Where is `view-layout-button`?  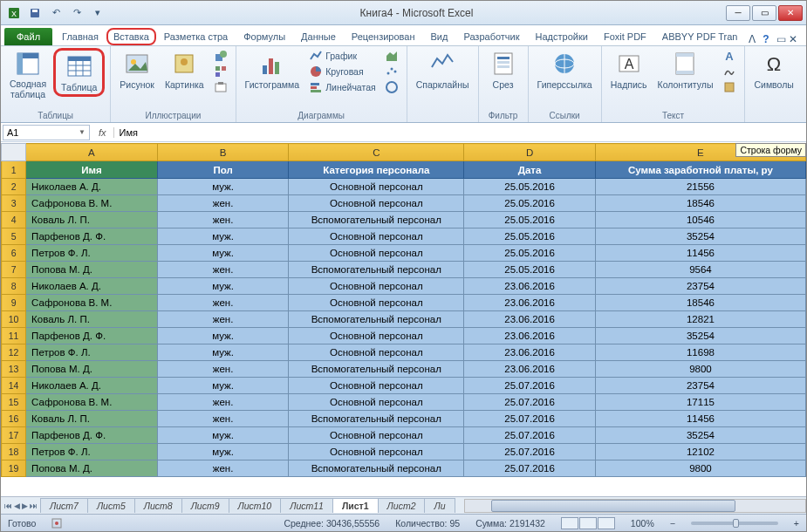 view-layout-button is located at coordinates (588, 523).